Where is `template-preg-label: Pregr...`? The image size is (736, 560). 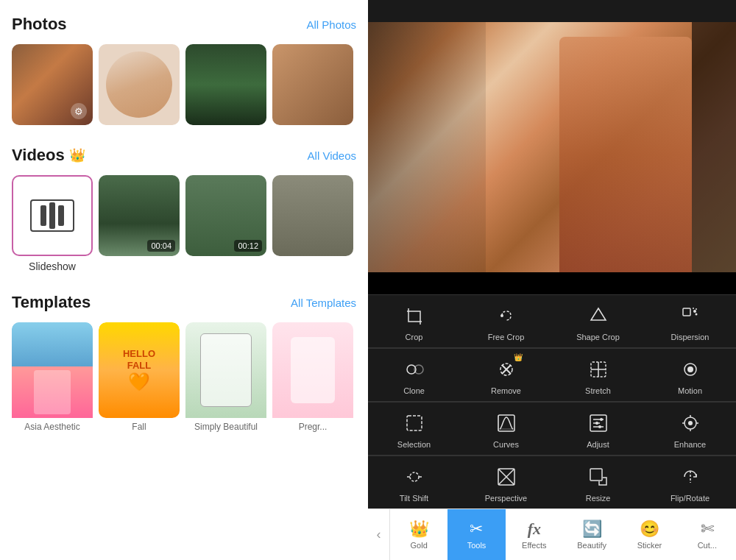 template-preg-label: Pregr... is located at coordinates (313, 427).